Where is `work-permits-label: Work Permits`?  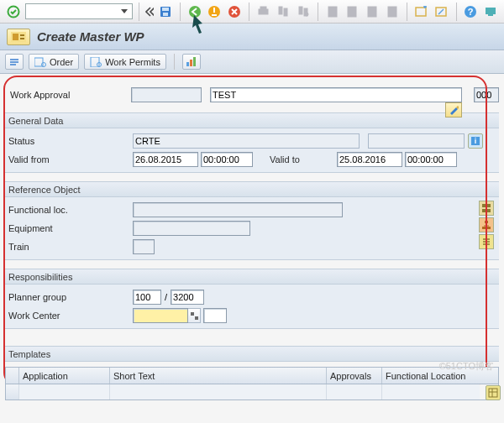
work-permits-label: Work Permits is located at coordinates (133, 62).